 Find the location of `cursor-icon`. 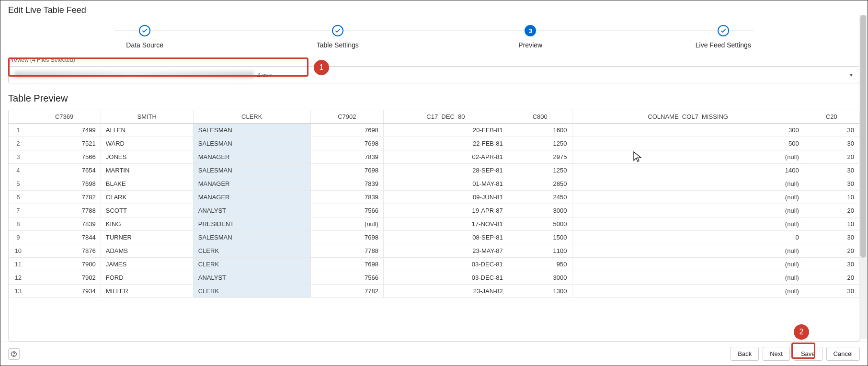

cursor-icon is located at coordinates (638, 158).